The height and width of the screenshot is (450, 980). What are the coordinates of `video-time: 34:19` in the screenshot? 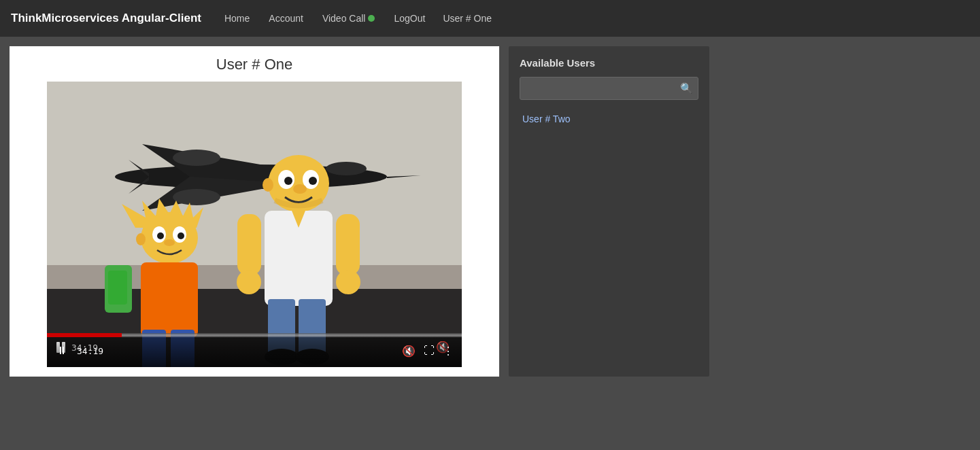 It's located at (90, 351).